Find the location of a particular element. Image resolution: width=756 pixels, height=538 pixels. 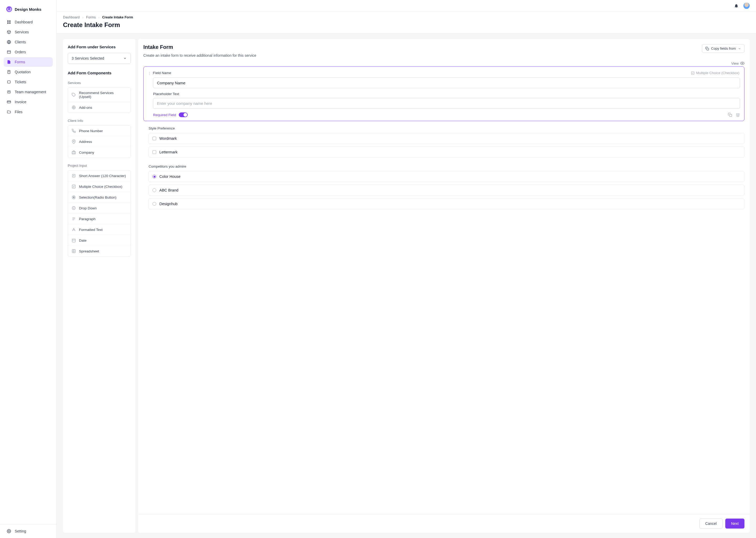

ticket-icon is located at coordinates (9, 82).